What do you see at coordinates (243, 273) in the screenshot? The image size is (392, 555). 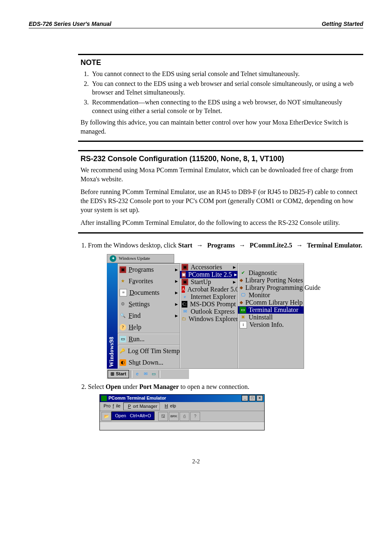 I see `diagnostic-icon: ✔` at bounding box center [243, 273].